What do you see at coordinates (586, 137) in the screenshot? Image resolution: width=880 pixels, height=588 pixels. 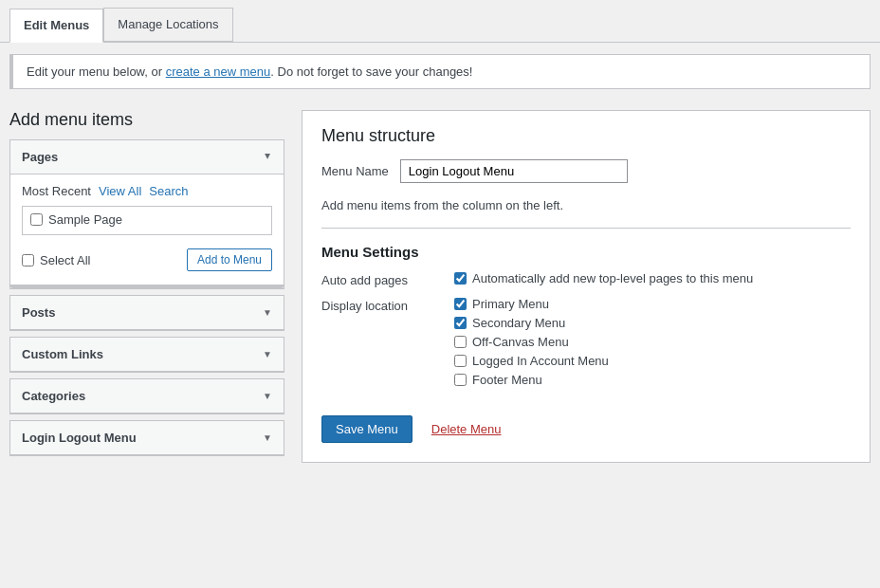 I see `right-panel-title: Menu structure` at bounding box center [586, 137].